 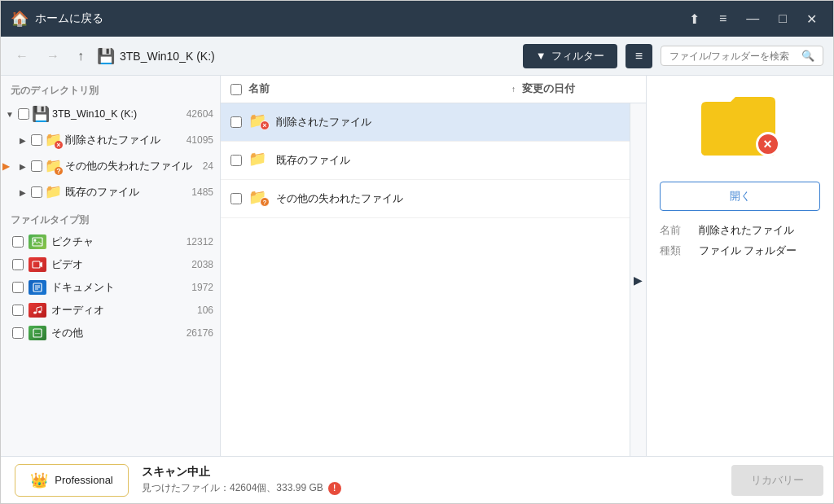 What do you see at coordinates (37, 192) in the screenshot?
I see `existing-checkbox` at bounding box center [37, 192].